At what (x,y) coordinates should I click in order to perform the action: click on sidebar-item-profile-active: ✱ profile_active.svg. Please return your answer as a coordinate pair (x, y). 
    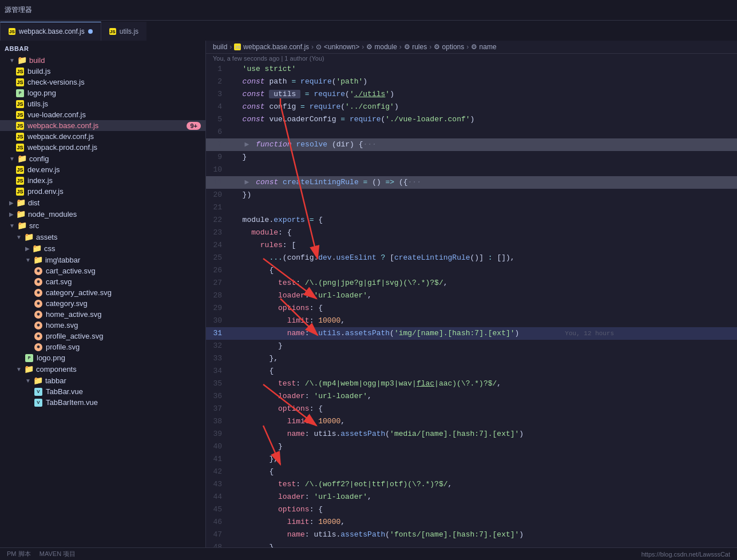
    Looking at the image, I should click on (103, 336).